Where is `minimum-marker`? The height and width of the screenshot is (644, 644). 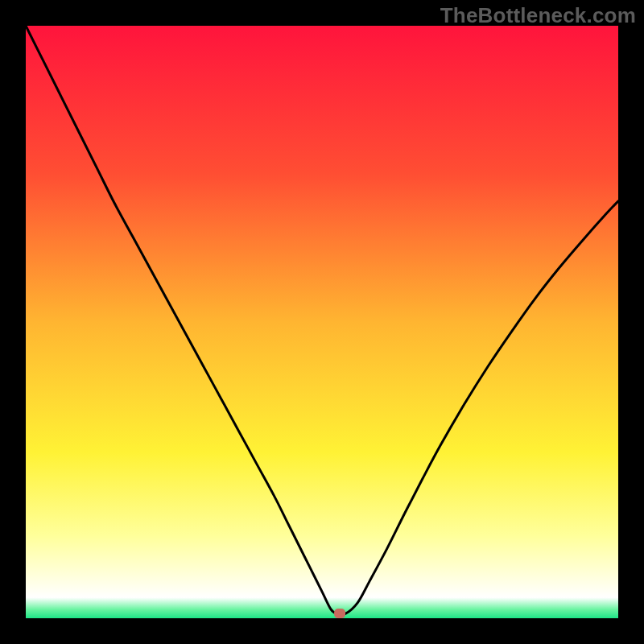 minimum-marker is located at coordinates (340, 613).